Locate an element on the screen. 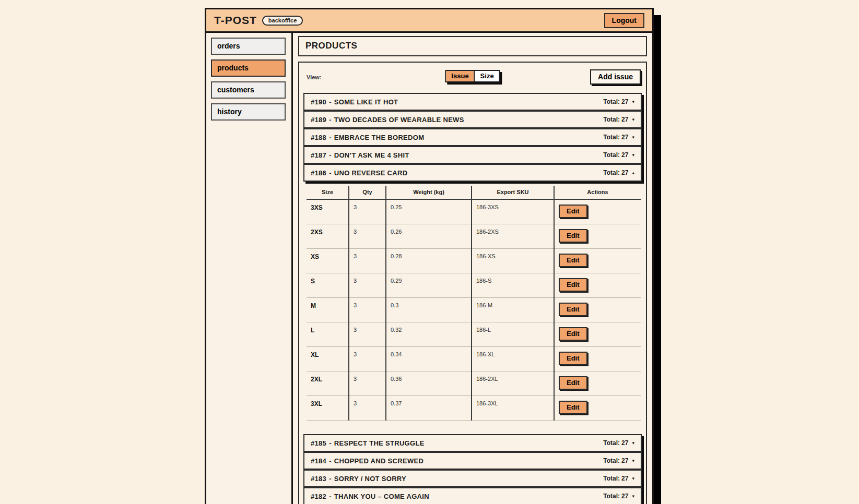  view-toggle-size: Size is located at coordinates (487, 76).